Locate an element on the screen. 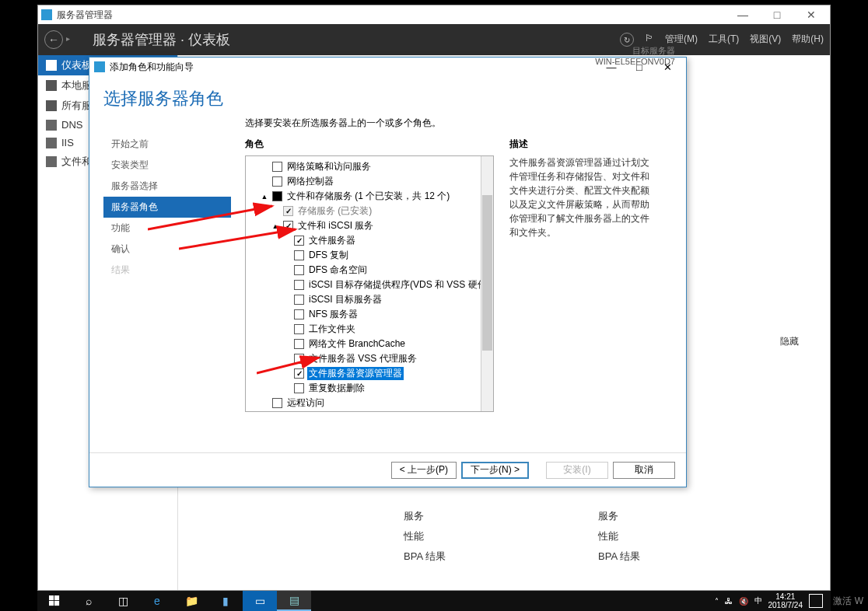 The width and height of the screenshot is (868, 611). role-item-5: 文件服务器 is located at coordinates (369, 241).